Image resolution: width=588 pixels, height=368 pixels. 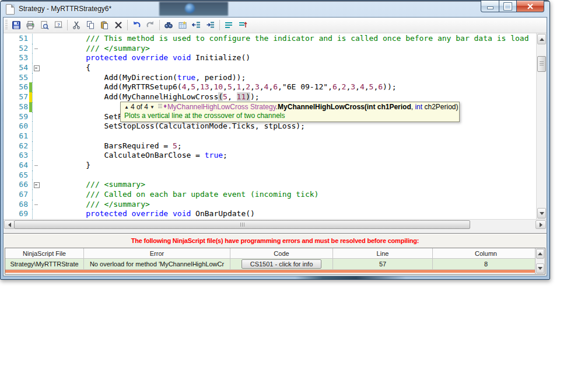 I want to click on scroll-left-button, so click(x=9, y=224).